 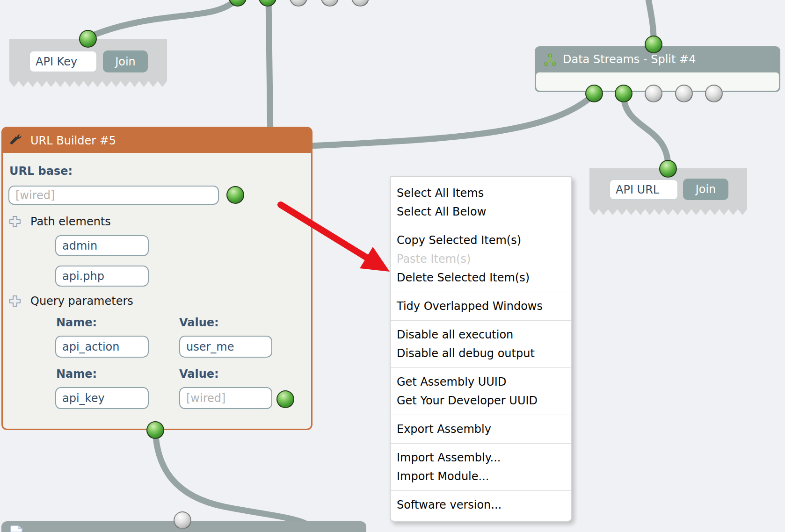 I want to click on menu-item-copy-selected: Copy Selected Item(s), so click(x=481, y=240).